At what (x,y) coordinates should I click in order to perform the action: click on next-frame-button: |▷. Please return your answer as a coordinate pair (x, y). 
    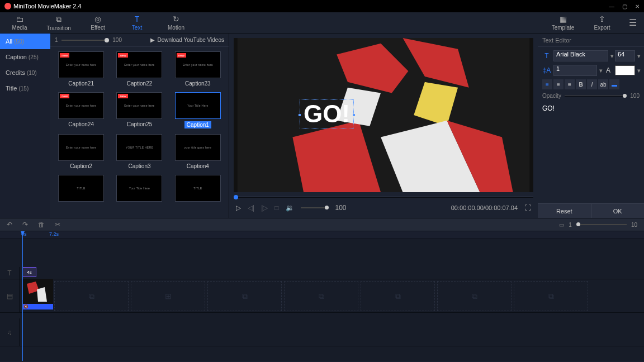
    Looking at the image, I should click on (264, 208).